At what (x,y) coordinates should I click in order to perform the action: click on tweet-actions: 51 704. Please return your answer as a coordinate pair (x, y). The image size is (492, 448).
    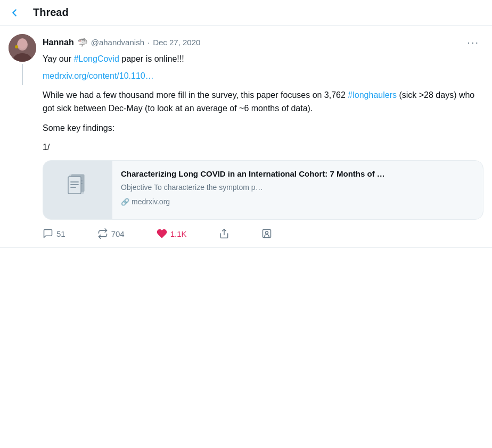
    Looking at the image, I should click on (263, 234).